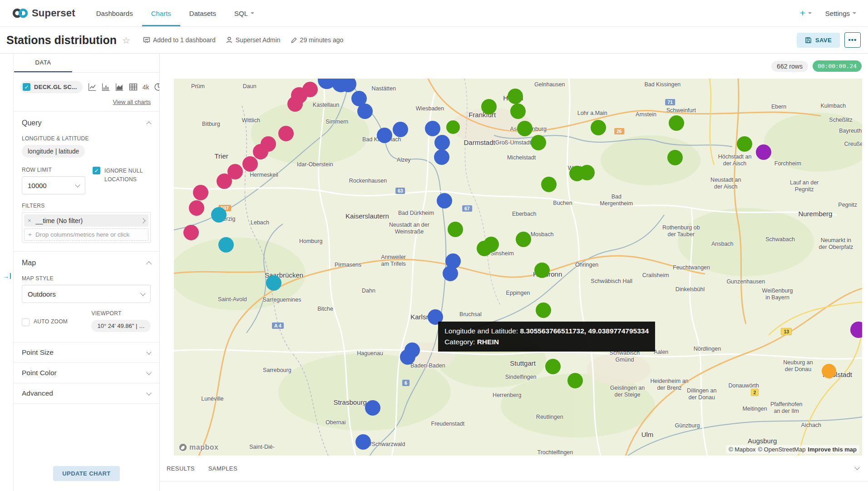 The width and height of the screenshot is (868, 491). What do you see at coordinates (764, 152) in the screenshot?
I see `scatter-point-purple` at bounding box center [764, 152].